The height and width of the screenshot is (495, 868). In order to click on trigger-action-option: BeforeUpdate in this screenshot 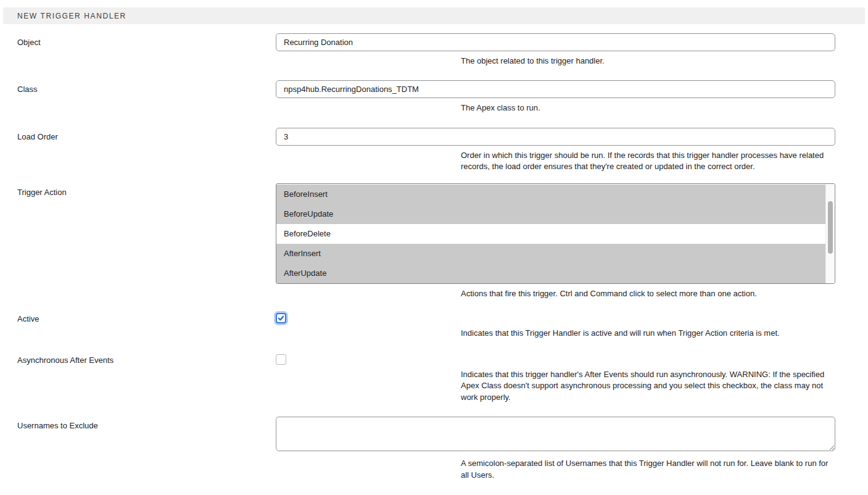, I will do `click(551, 214)`.